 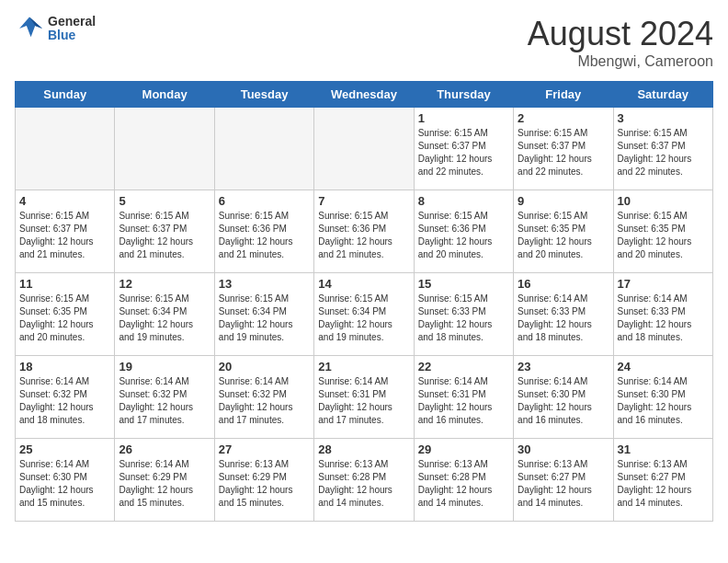 What do you see at coordinates (364, 283) in the screenshot?
I see `day-number: 14` at bounding box center [364, 283].